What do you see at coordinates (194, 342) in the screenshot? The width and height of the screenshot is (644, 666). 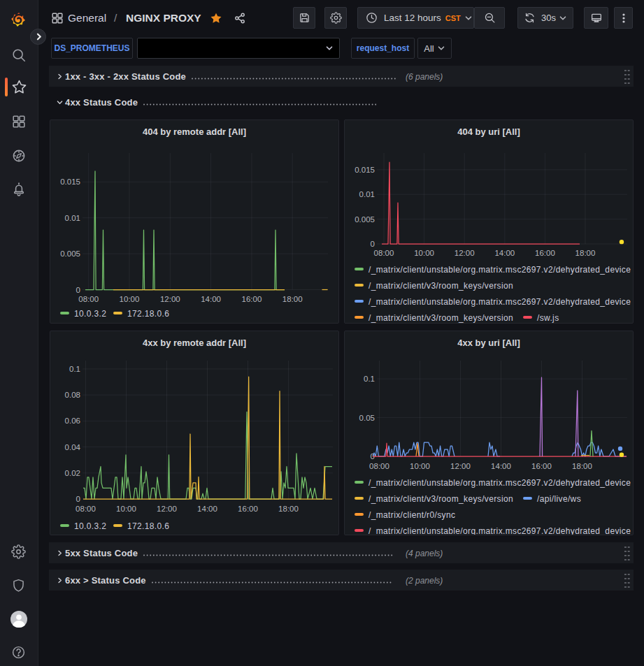 I see `svg-text: 4xx by remote addr [All]` at bounding box center [194, 342].